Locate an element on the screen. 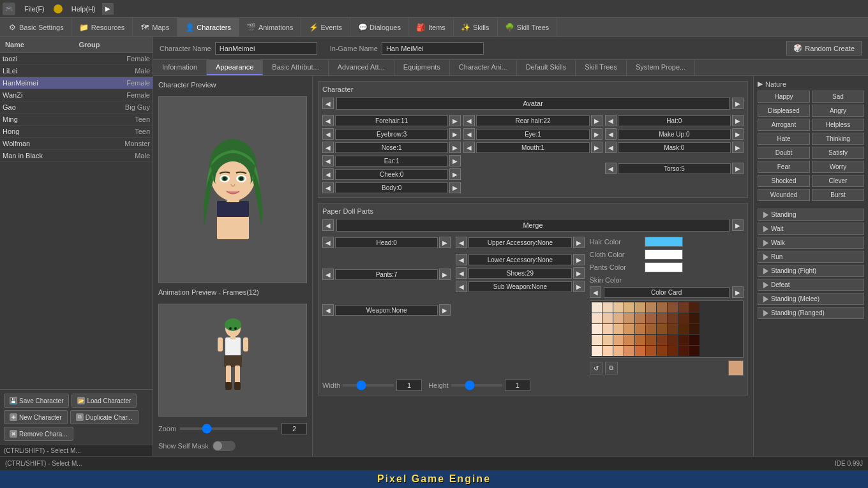  tab-advanced-att: Advanced Att... is located at coordinates (361, 68).